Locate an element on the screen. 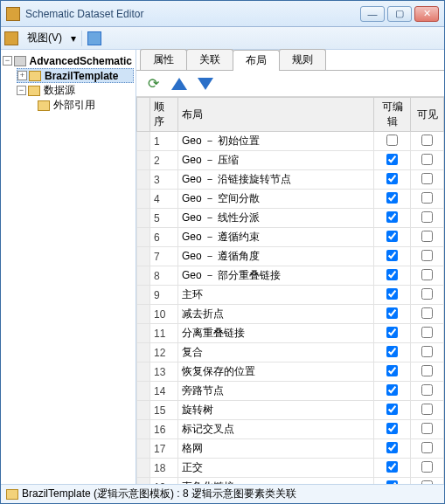  save-icon is located at coordinates (94, 38).